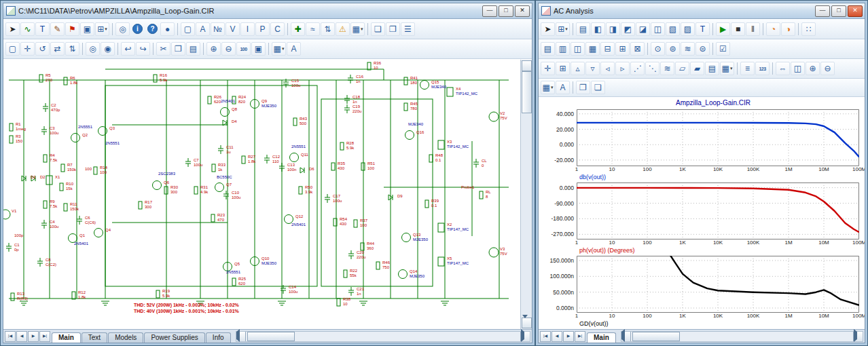  I want to click on help-icon: ?, so click(152, 28).